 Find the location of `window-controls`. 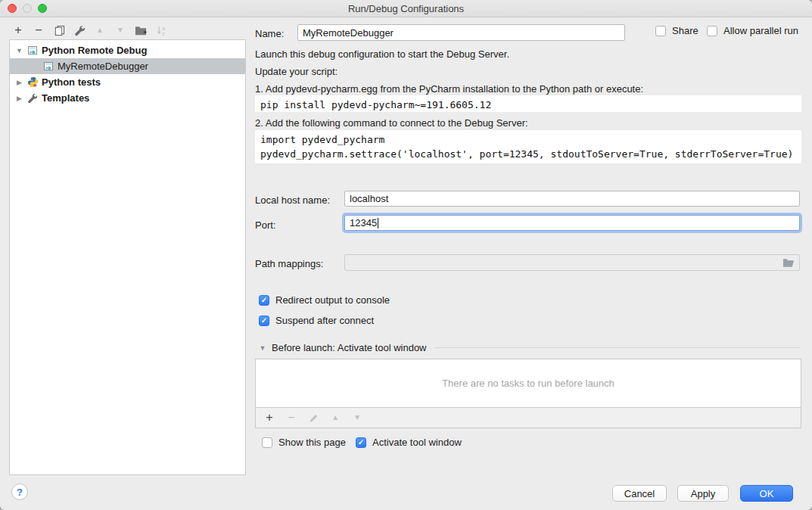

window-controls is located at coordinates (27, 8).